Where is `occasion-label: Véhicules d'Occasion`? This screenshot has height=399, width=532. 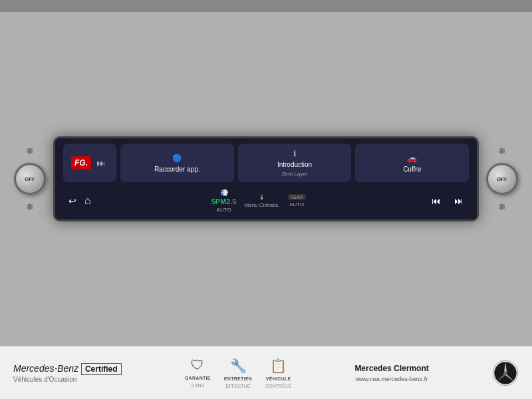
occasion-label: Véhicules d'Occasion is located at coordinates (68, 379).